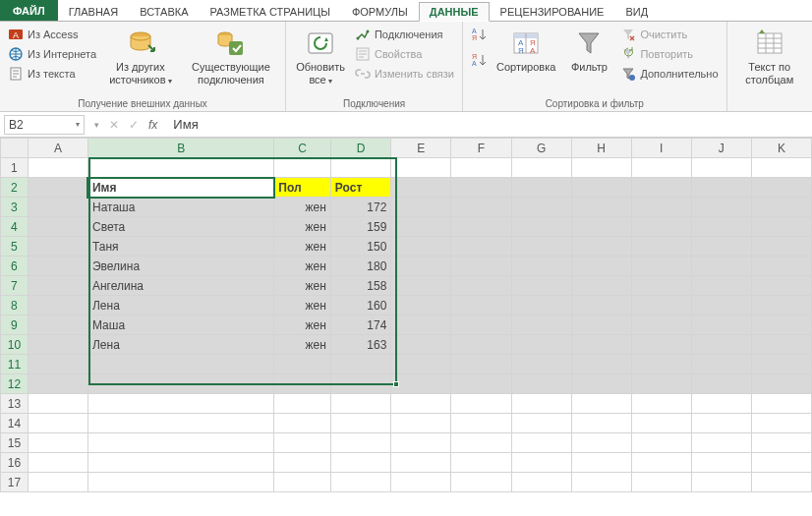  I want to click on cell: Лена, so click(181, 345).